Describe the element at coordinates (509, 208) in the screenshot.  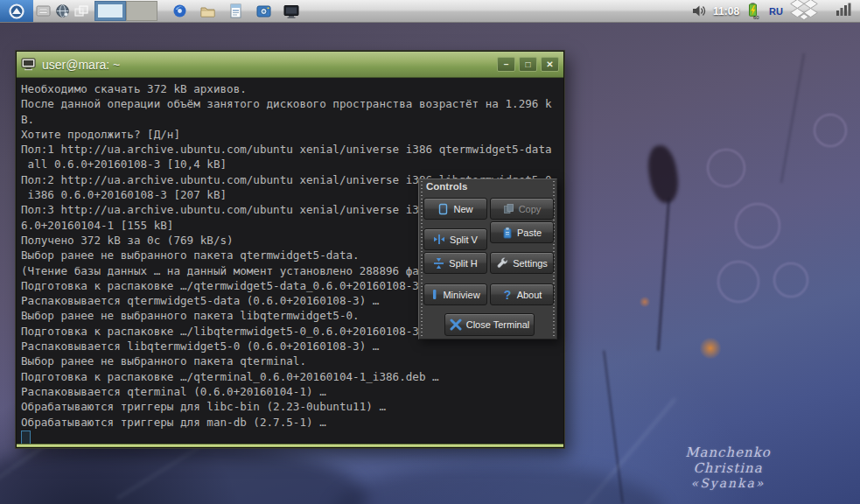
I see `copy-icon` at that location.